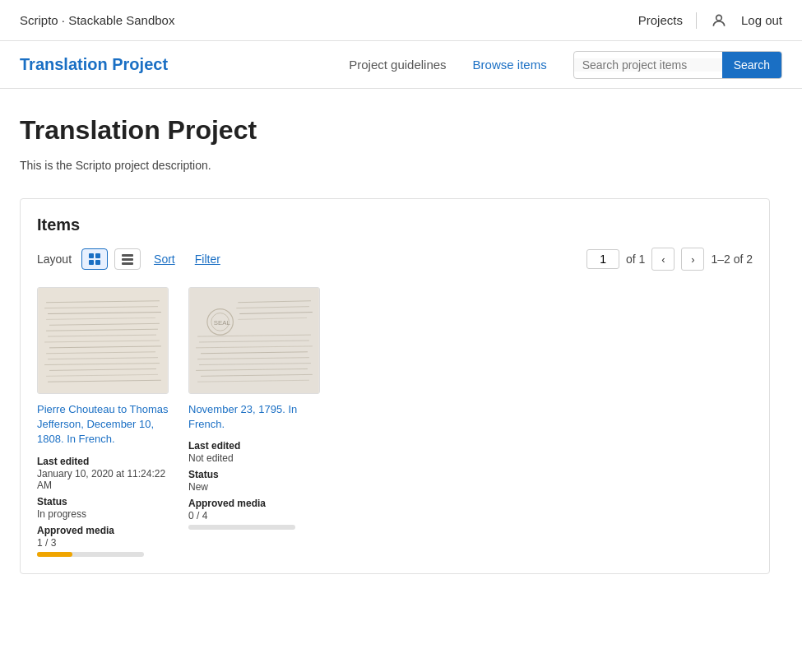 This screenshot has height=672, width=802. Describe the element at coordinates (397, 64) in the screenshot. I see `project-guidelines-link: Project guidelines` at that location.